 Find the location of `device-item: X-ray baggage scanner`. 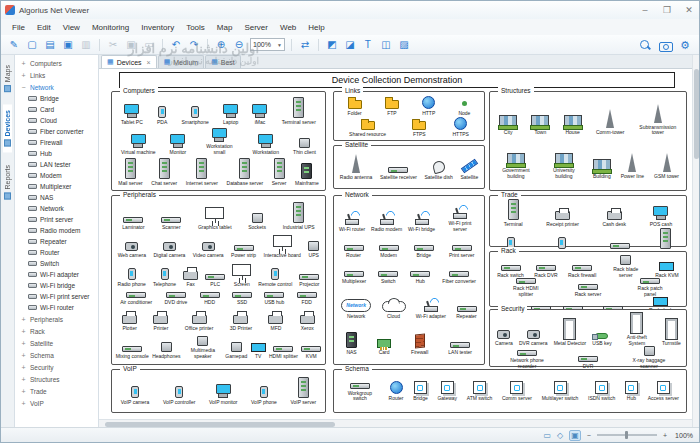

device-item: X-ray baggage scanner is located at coordinates (649, 358).